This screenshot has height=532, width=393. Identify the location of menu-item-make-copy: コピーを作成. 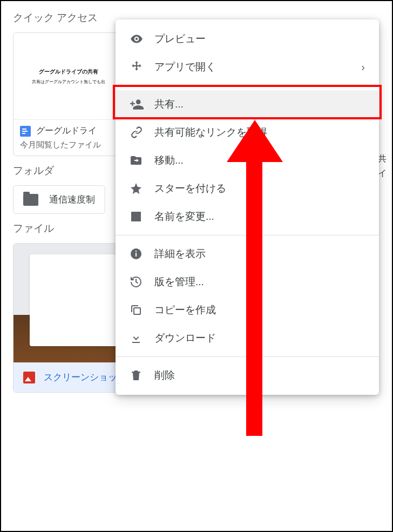
(247, 310).